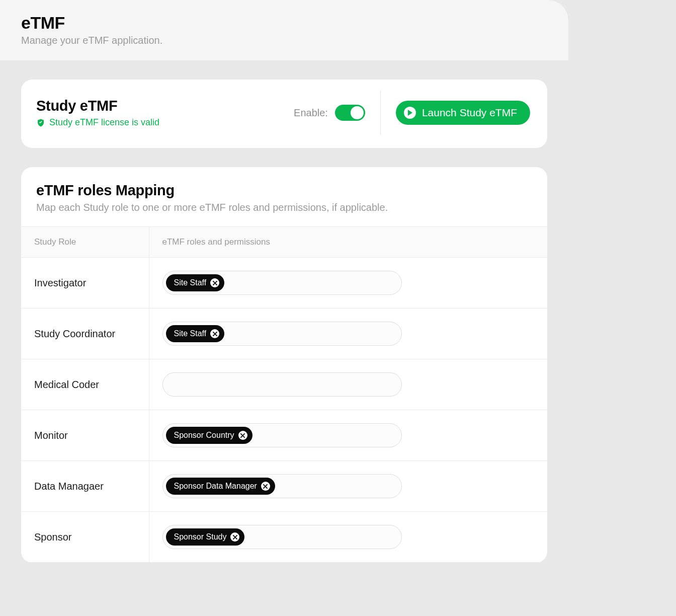  Describe the element at coordinates (284, 436) in the screenshot. I see `table-row: MonitorSponsor Country` at that location.